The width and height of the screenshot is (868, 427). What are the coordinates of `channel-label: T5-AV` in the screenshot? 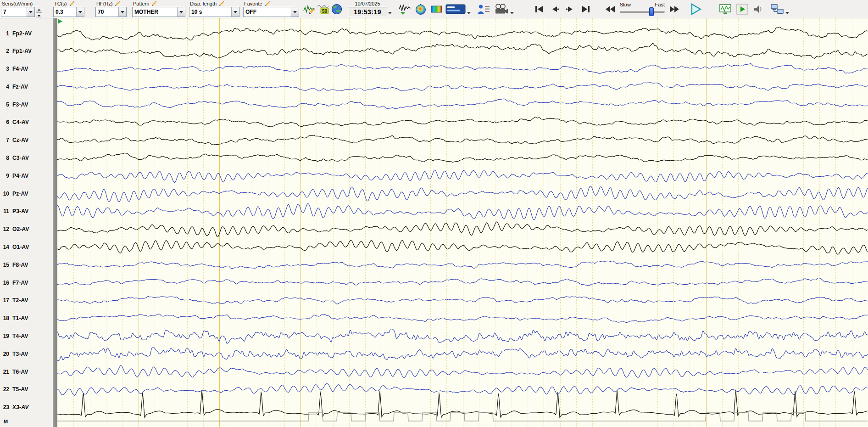 It's located at (20, 389).